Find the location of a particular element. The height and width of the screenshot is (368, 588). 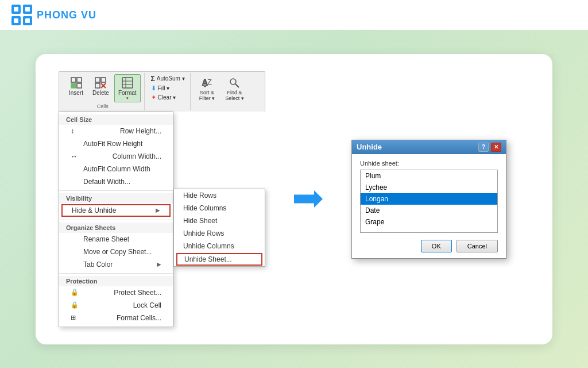

listbox-item-plum: Plum is located at coordinates (429, 176).